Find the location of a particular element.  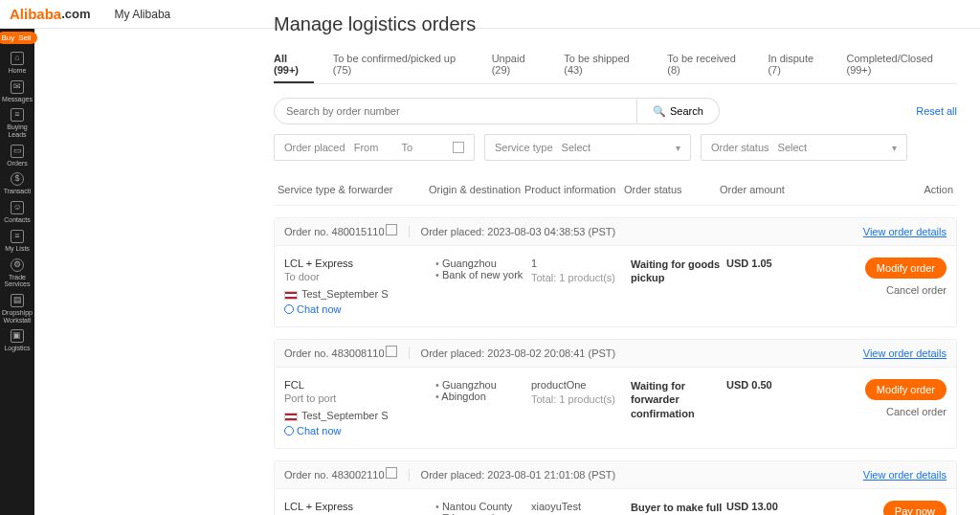

home-icon: ⌂ is located at coordinates (17, 58).